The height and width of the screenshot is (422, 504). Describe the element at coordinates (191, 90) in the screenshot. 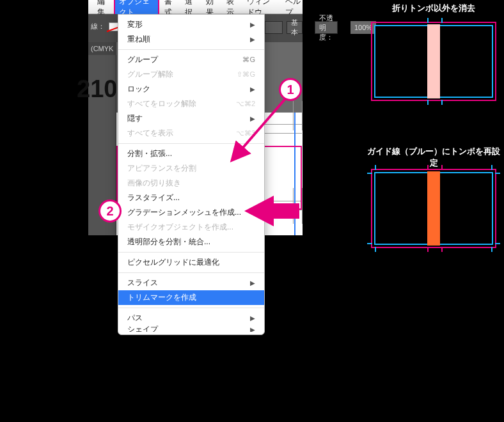

I see `mi-lock: ロック▶` at that location.